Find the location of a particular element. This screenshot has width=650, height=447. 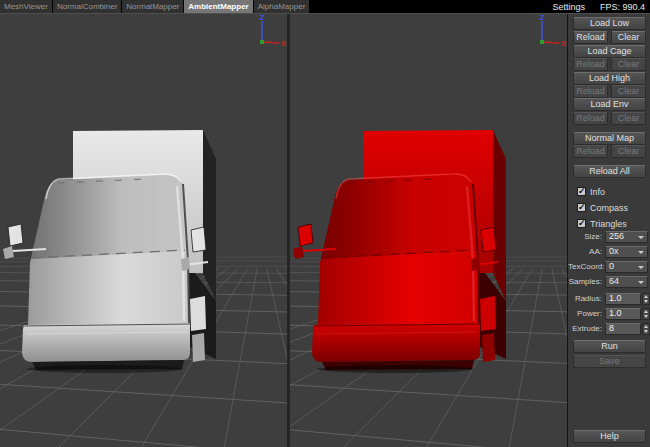

fps-counter: FPS: 990.4 is located at coordinates (622, 7).